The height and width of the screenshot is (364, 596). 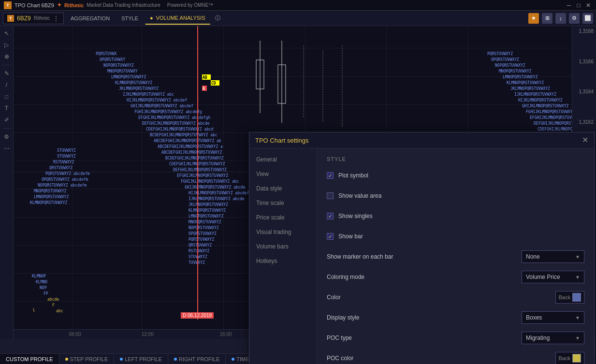 What do you see at coordinates (553, 318) in the screenshot?
I see `display-style-dropdown: Boxes ▼` at bounding box center [553, 318].